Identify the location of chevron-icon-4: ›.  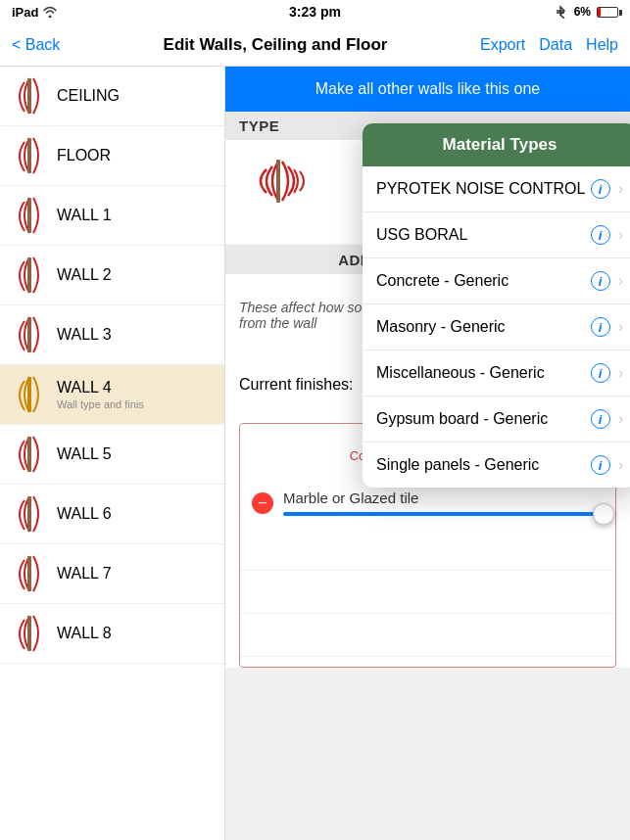
(621, 373).